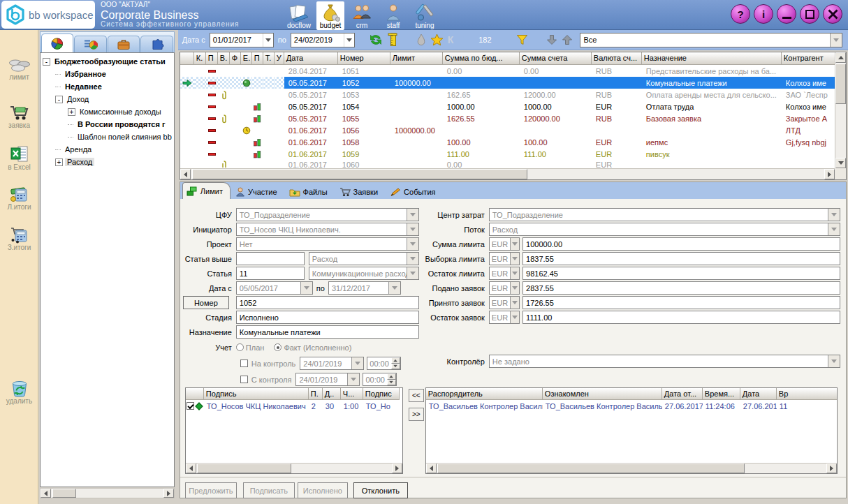 The width and height of the screenshot is (848, 504). What do you see at coordinates (108, 61) in the screenshot?
I see `tree-item: -Бюджетообразующие статьи` at bounding box center [108, 61].